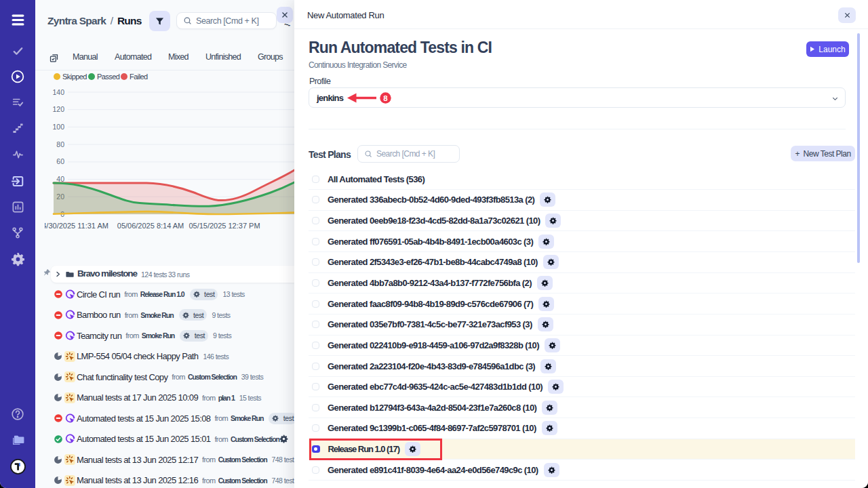  Describe the element at coordinates (385, 98) in the screenshot. I see `svg-text: 8` at that location.